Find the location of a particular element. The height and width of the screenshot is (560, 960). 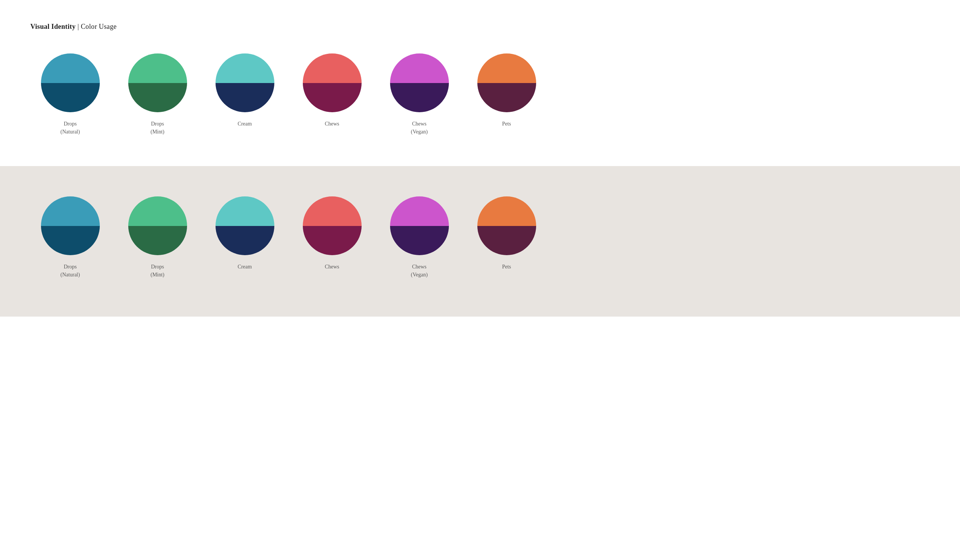

circle-label-chews-vegan-1: Chews(Vegan) is located at coordinates (419, 128).